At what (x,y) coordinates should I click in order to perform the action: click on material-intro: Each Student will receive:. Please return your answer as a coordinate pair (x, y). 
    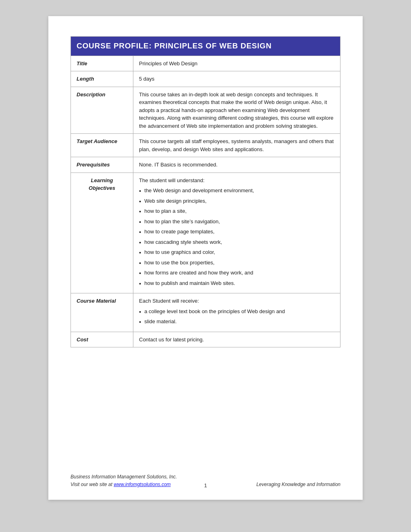
    Looking at the image, I should click on (237, 301).